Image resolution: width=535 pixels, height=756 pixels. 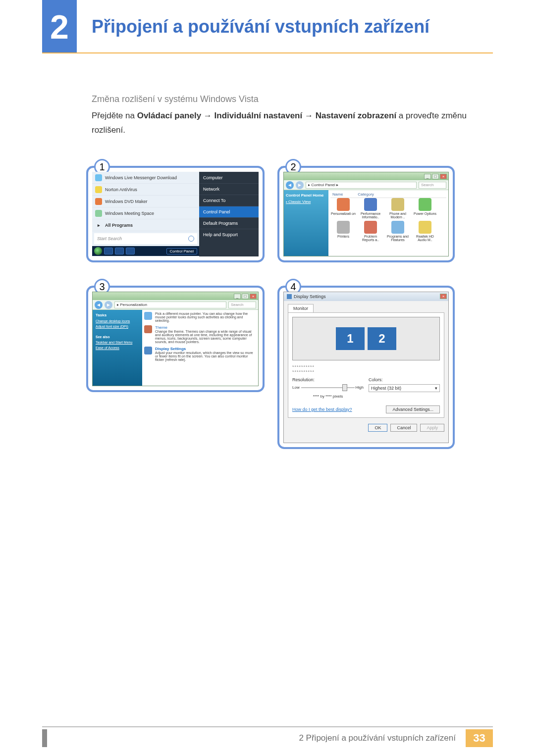 What do you see at coordinates (200, 348) in the screenshot?
I see `personalization-main: Pick a different mouse pointer. You can …` at bounding box center [200, 348].